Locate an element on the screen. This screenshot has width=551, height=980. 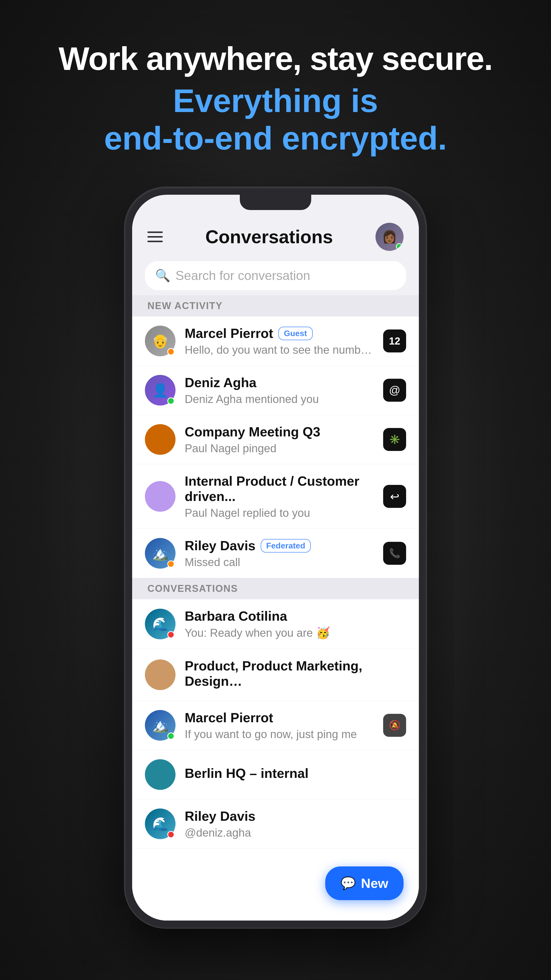
online-status-dot is located at coordinates (399, 247).